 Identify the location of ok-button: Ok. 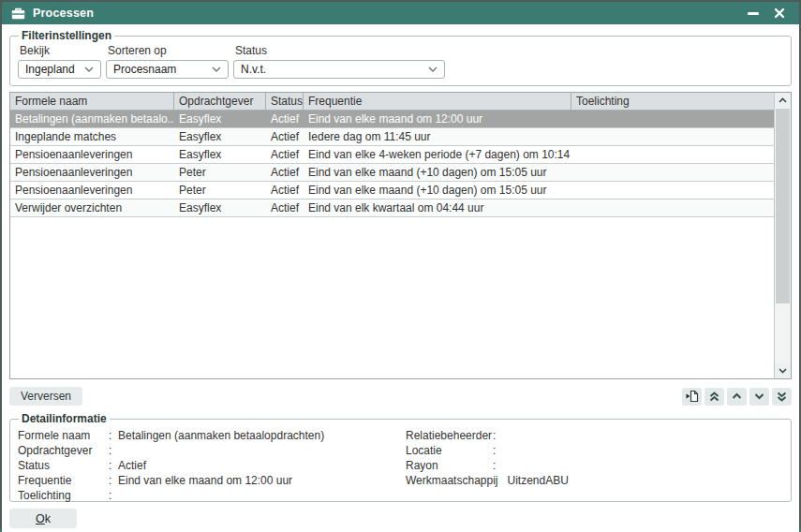
(43, 519).